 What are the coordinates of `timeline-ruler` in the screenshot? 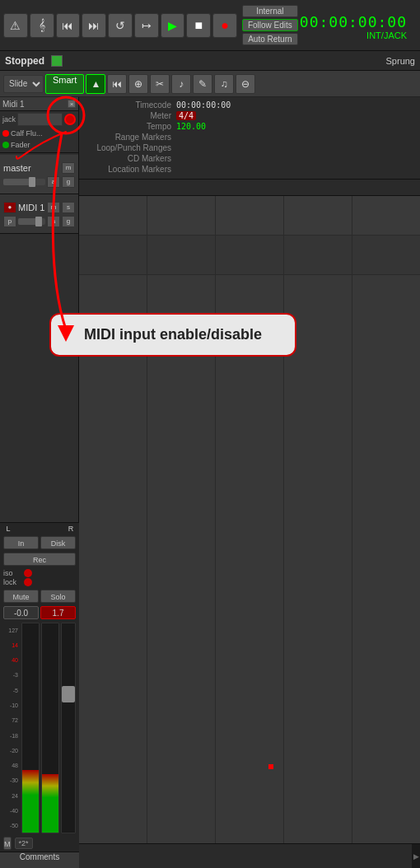 It's located at (250, 188).